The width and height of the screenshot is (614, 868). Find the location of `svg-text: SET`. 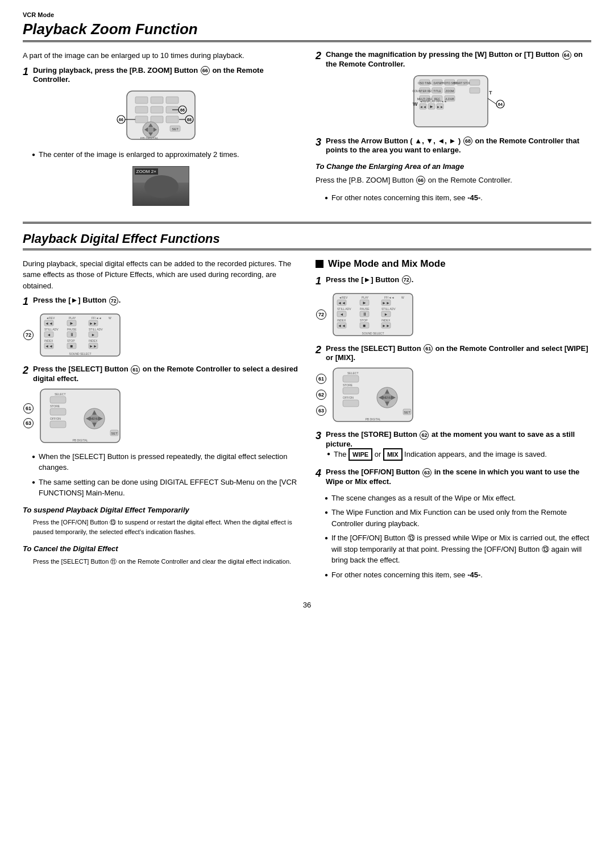

svg-text: SET is located at coordinates (407, 412).